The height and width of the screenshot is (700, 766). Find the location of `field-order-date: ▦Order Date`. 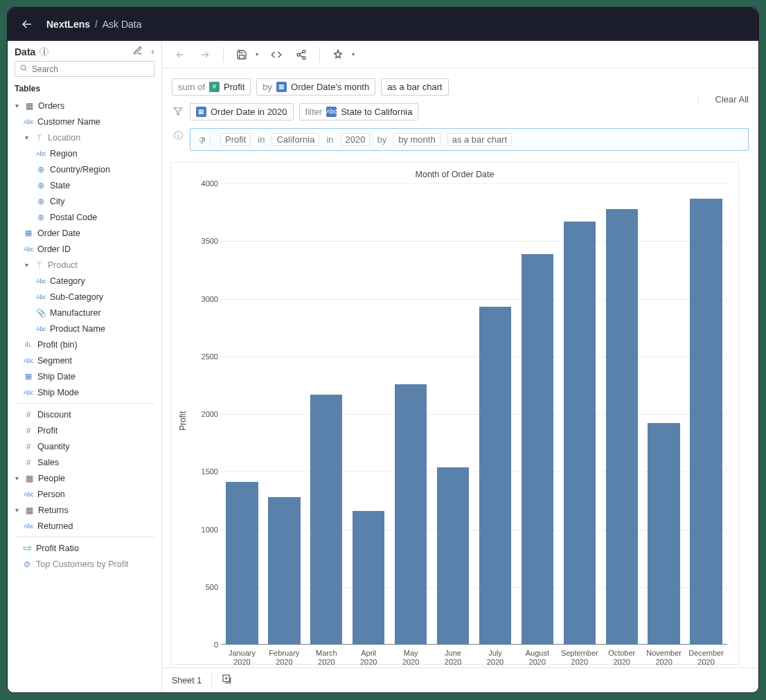

field-order-date: ▦Order Date is located at coordinates (84, 233).